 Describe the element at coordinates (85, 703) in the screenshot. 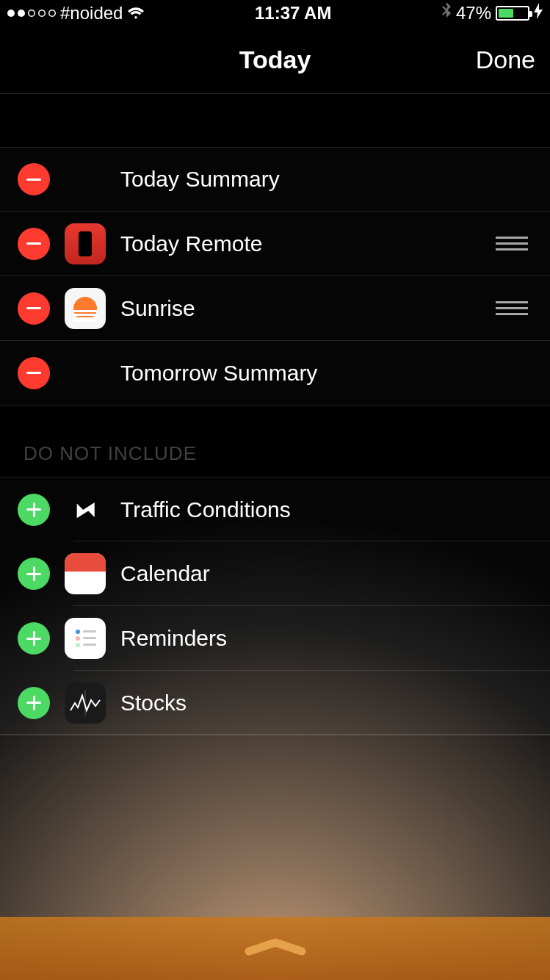

I see `stocks-icon` at that location.